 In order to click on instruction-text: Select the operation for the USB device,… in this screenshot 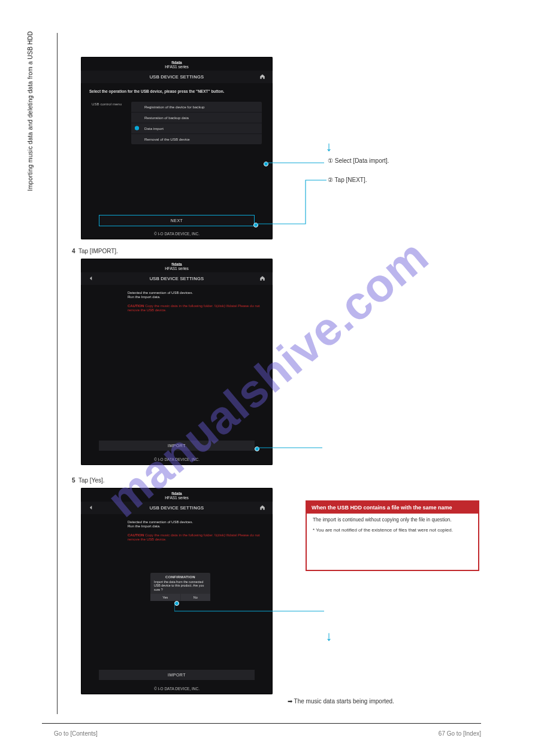, I will do `click(177, 89)`.